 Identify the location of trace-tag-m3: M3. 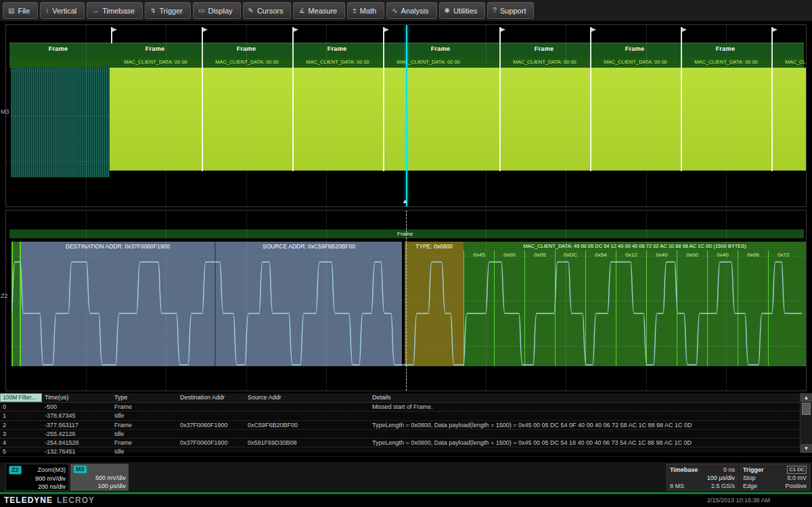
(5, 112).